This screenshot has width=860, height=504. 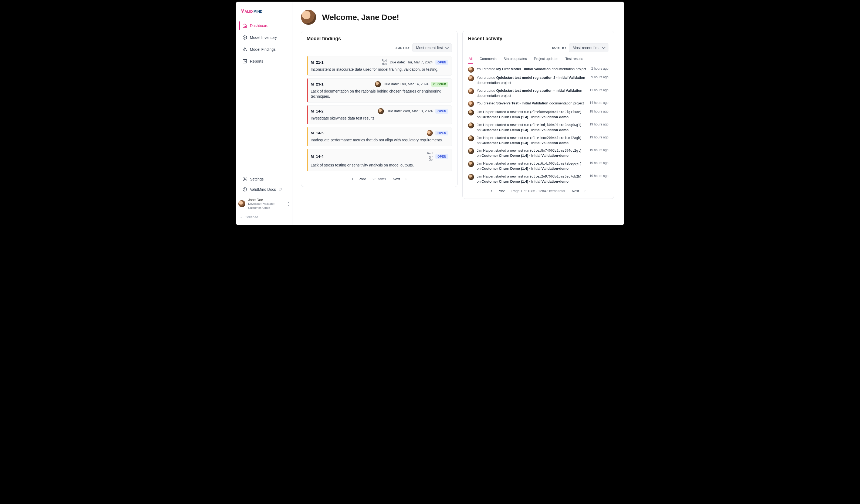 What do you see at coordinates (498, 191) in the screenshot?
I see `activity-prev: ⟵ Prev` at bounding box center [498, 191].